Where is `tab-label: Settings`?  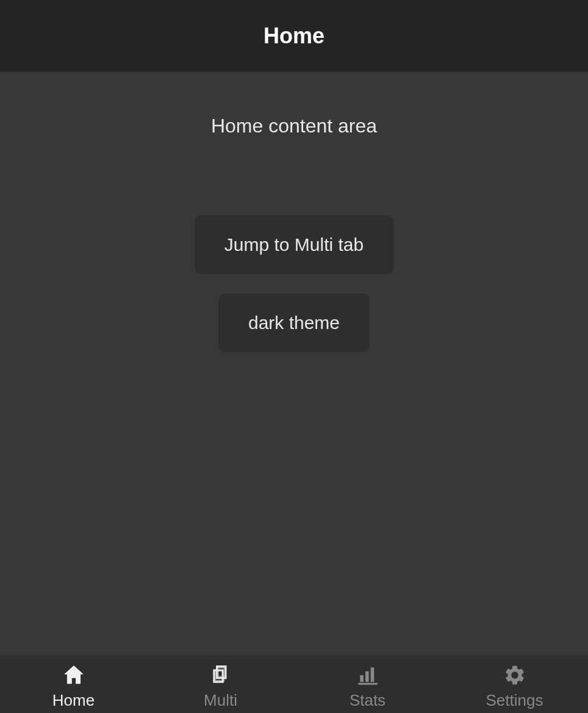 tab-label: Settings is located at coordinates (515, 701).